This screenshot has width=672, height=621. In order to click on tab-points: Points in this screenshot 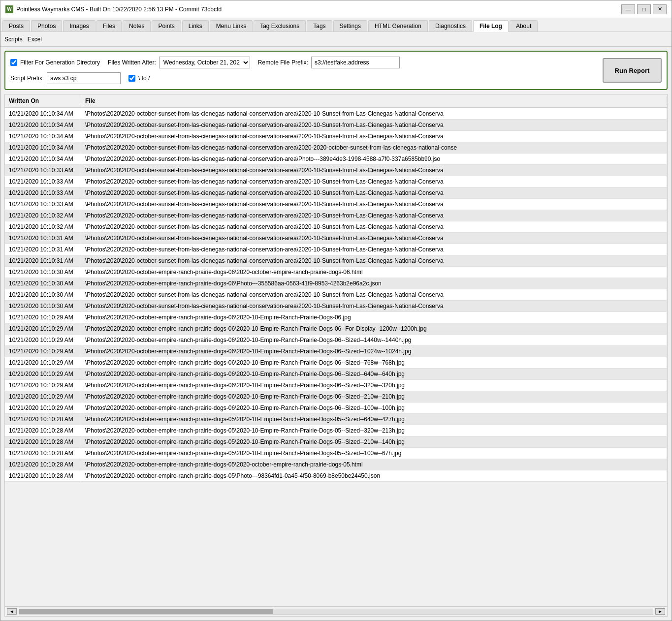, I will do `click(166, 26)`.